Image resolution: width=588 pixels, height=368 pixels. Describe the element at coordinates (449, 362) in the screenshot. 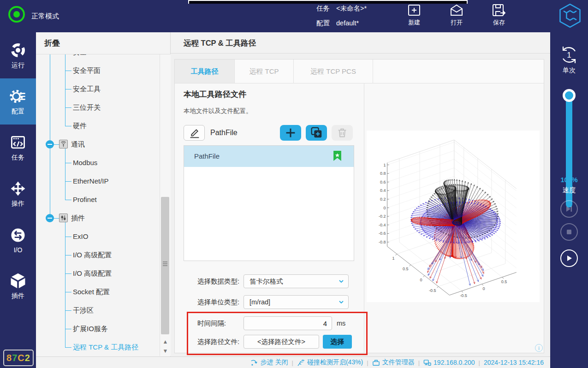

I see `statusbar-item-3: 192.168.0.200` at that location.